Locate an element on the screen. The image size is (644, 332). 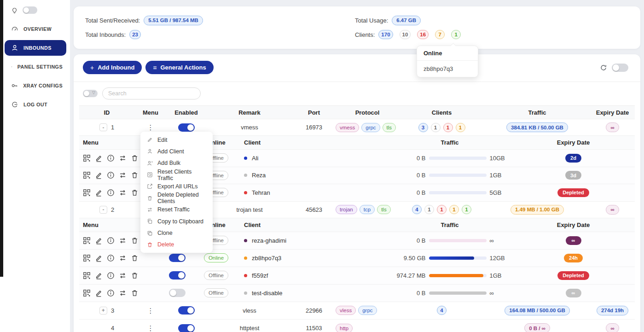
subheader-traffic: Traffic is located at coordinates (450, 143).